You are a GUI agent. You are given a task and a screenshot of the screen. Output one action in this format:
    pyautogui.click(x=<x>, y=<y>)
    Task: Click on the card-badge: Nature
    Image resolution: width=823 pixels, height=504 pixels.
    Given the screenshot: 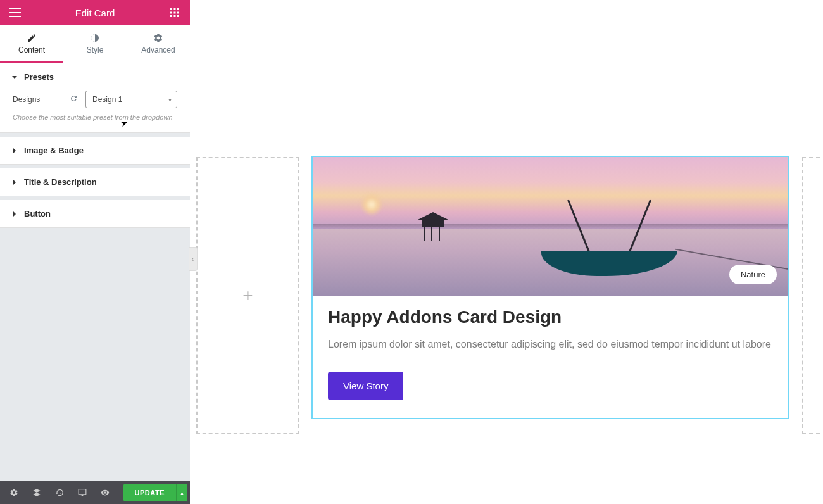 What is the action you would take?
    pyautogui.click(x=753, y=275)
    